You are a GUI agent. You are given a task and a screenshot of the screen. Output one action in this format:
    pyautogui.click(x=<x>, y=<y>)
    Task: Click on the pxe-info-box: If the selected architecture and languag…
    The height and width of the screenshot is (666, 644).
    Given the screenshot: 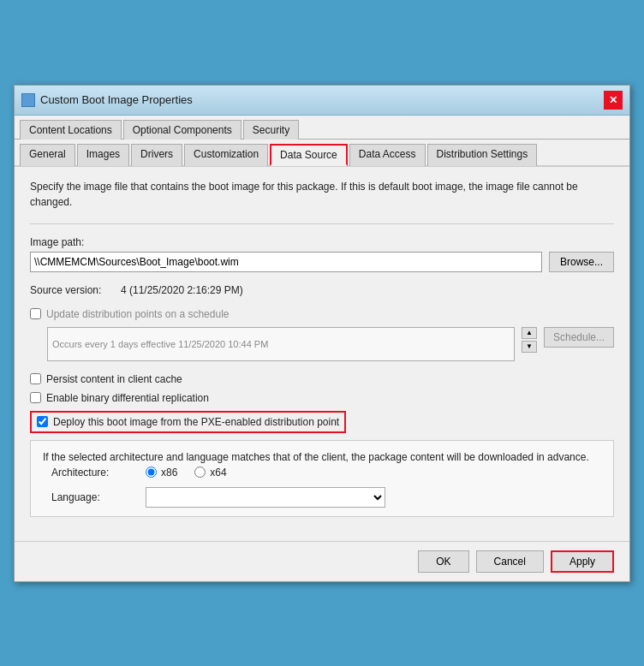 What is the action you would take?
    pyautogui.click(x=322, y=479)
    